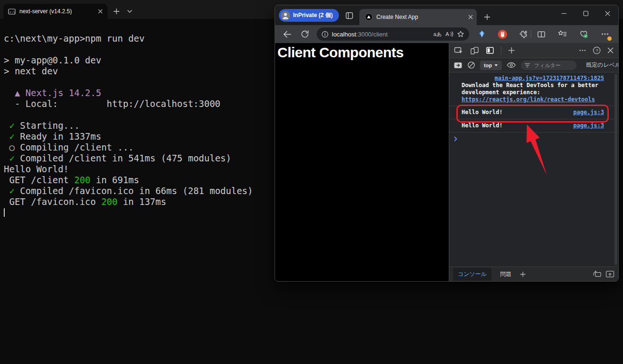 This screenshot has height=364, width=623. Describe the element at coordinates (607, 13) in the screenshot. I see `close-window-button` at that location.